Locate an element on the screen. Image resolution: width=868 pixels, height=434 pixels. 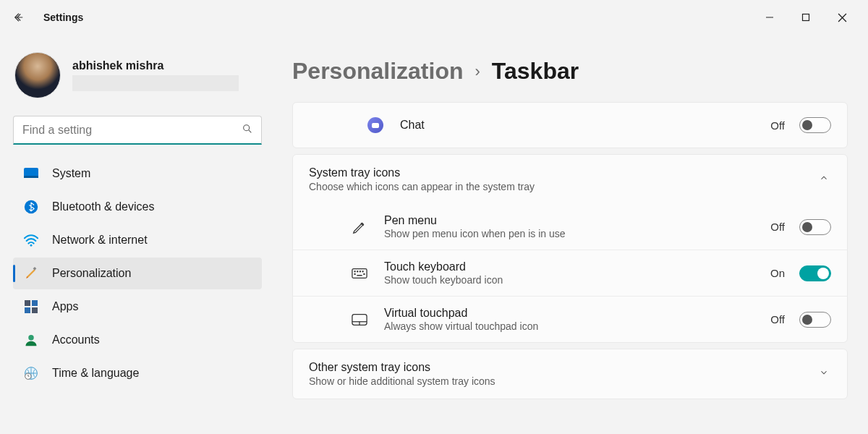
touch-keyboard-toggle is located at coordinates (815, 273).